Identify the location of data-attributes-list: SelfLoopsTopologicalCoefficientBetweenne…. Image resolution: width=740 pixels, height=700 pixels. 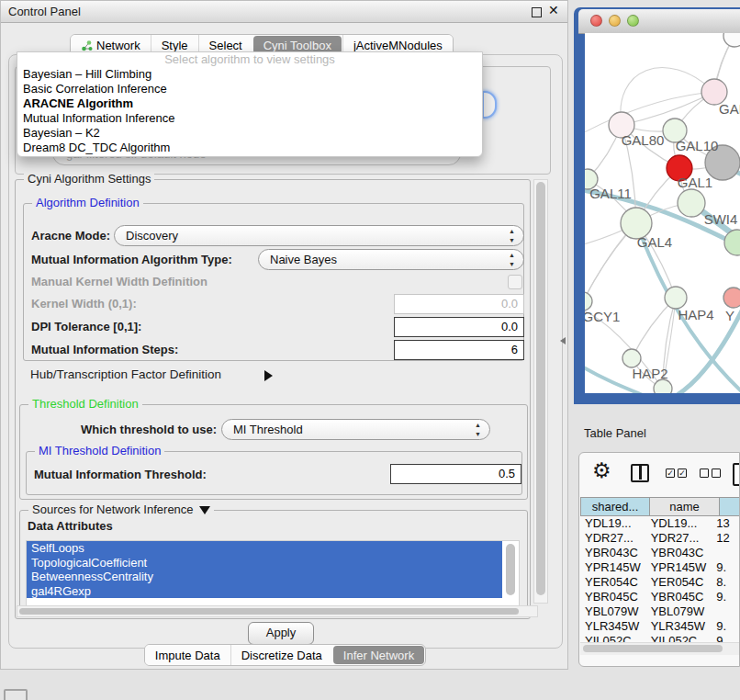
(273, 573).